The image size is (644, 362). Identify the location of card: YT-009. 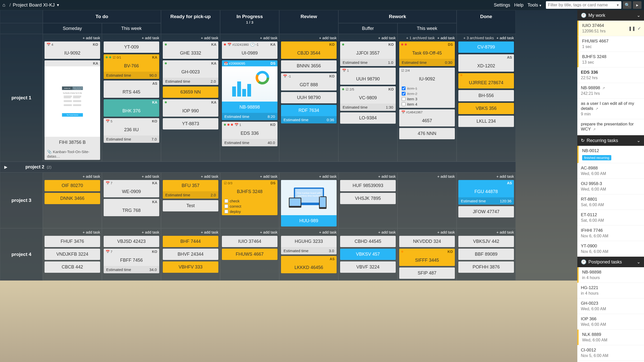
(131, 47).